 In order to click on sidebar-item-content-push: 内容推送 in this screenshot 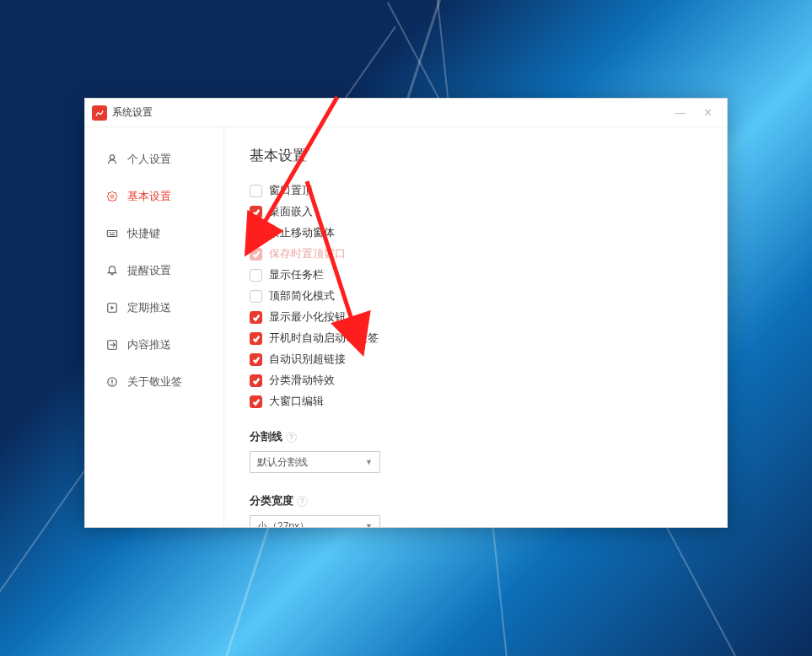, I will do `click(154, 345)`.